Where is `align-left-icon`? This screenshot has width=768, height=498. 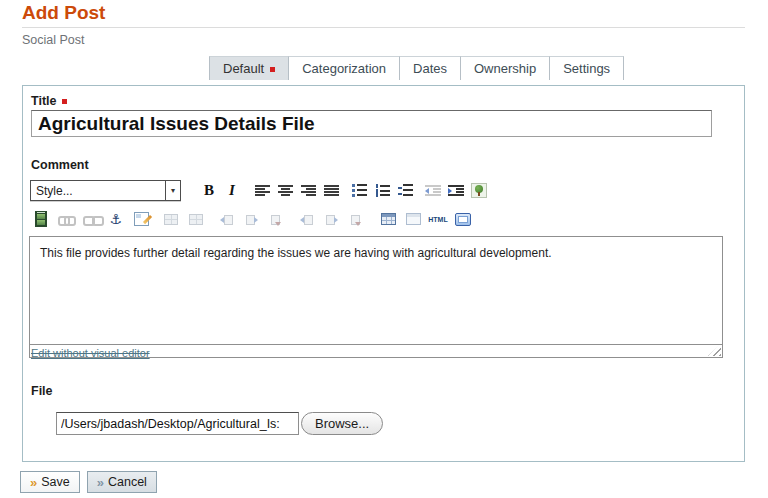
align-left-icon is located at coordinates (262, 190).